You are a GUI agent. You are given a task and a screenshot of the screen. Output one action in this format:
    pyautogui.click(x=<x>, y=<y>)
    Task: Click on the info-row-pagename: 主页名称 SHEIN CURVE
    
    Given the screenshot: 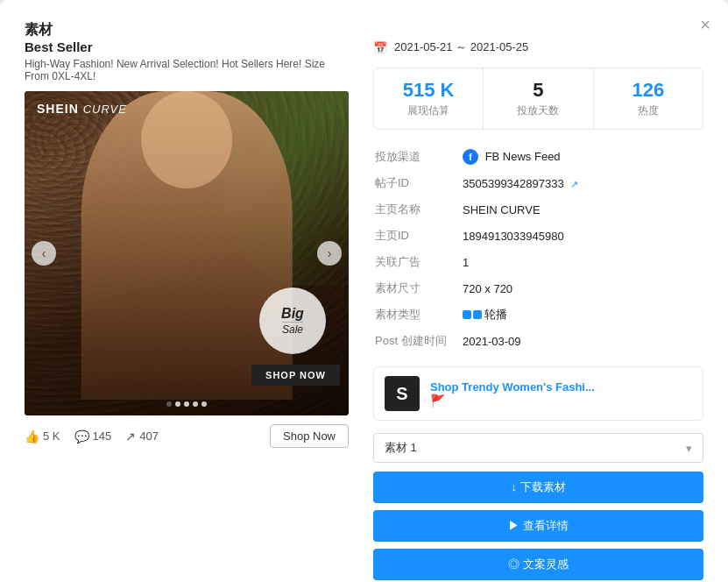 What is the action you would take?
    pyautogui.click(x=538, y=209)
    